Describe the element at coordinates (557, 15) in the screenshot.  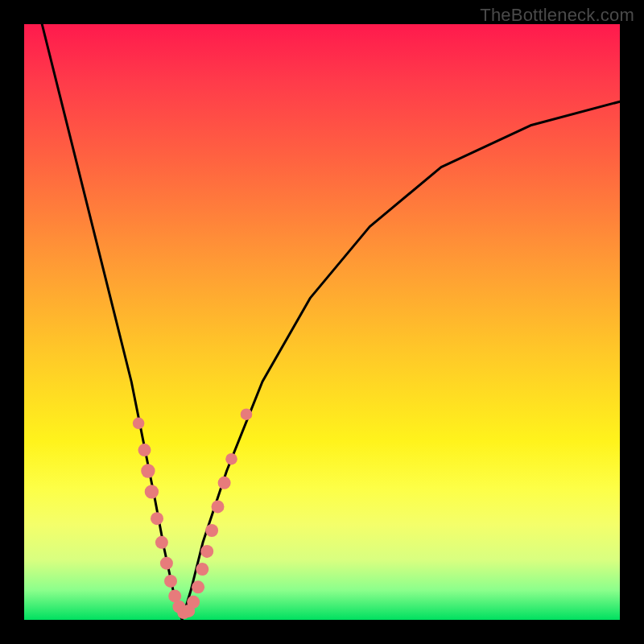
I see `watermark-text: TheBottleneck.com` at that location.